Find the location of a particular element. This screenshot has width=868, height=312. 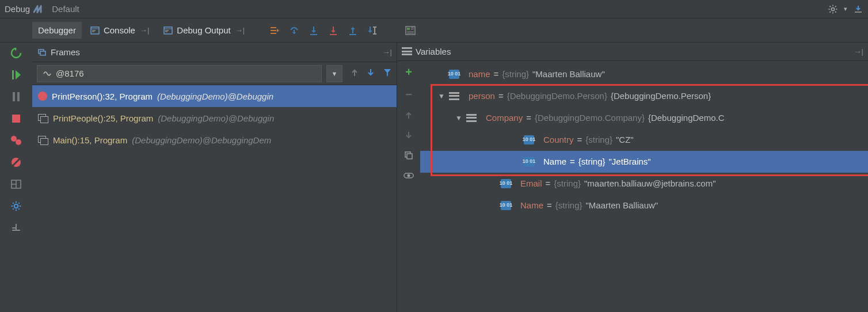

frame-item: Main():15, Program (DebuggingDemo)@Debug… is located at coordinates (214, 140).